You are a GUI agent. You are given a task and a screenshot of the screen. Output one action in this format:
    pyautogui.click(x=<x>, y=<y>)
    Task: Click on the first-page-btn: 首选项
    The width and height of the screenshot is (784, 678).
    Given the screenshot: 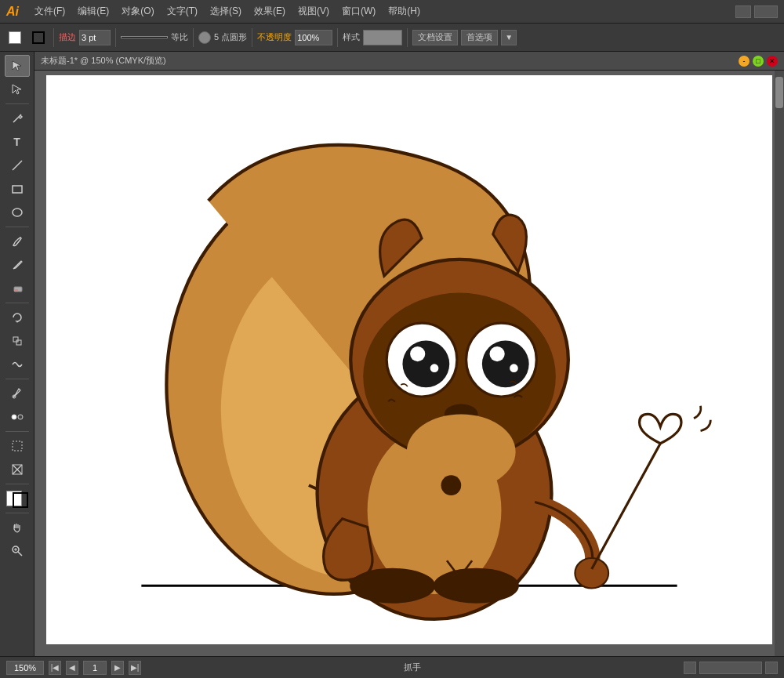 What is the action you would take?
    pyautogui.click(x=480, y=38)
    